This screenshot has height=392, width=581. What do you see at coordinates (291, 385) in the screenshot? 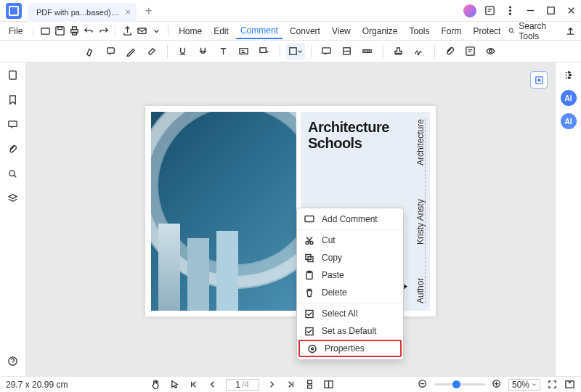
I see `last-page-icon` at bounding box center [291, 385].